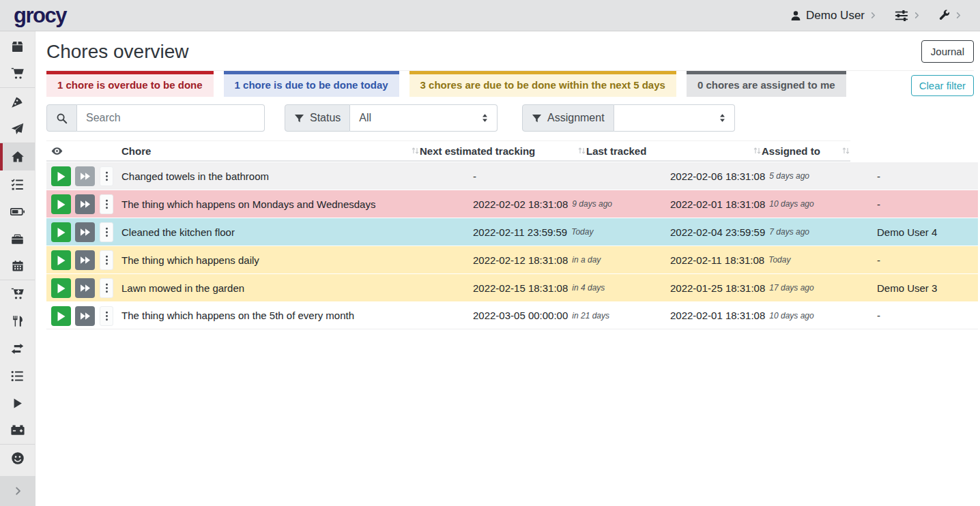 Image resolution: width=980 pixels, height=506 pixels. I want to click on chore-name: The thing which happens on Mondays and W…, so click(248, 204).